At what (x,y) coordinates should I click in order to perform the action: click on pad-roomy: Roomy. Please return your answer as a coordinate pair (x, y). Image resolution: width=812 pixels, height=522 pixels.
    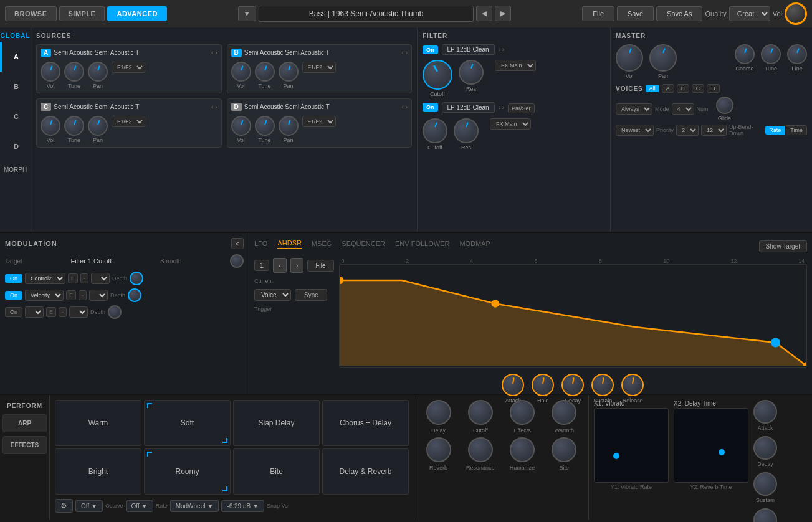
    Looking at the image, I should click on (187, 472).